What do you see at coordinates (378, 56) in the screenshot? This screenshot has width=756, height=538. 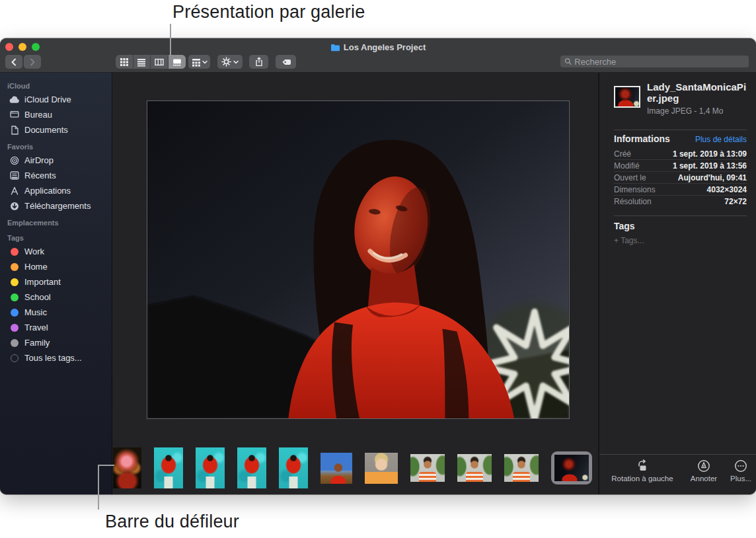 I see `toolbar: Los Angeles Project` at bounding box center [378, 56].